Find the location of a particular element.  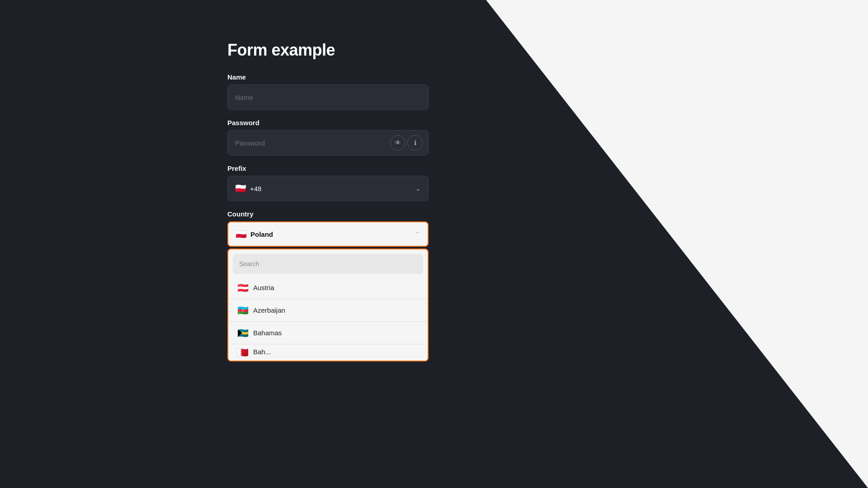

password-label: Password is located at coordinates (328, 123).